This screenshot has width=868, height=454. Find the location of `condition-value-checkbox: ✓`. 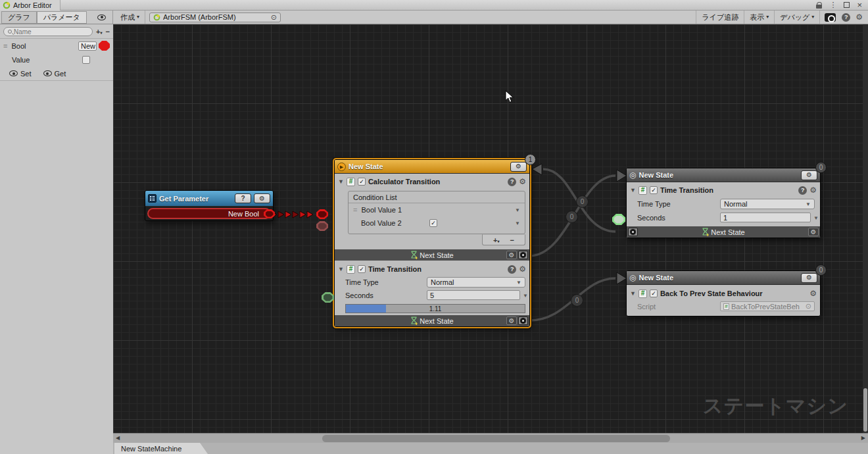

condition-value-checkbox: ✓ is located at coordinates (433, 223).